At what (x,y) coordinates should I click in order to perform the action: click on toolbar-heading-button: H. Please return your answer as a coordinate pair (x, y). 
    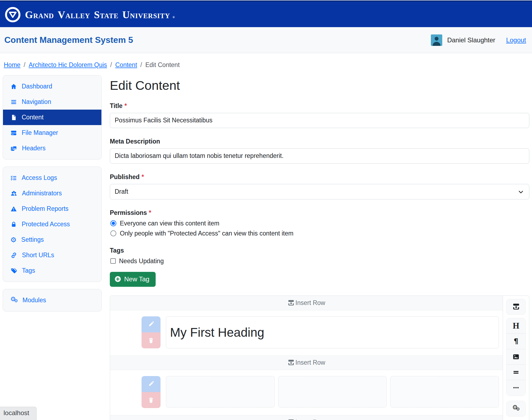
    Looking at the image, I should click on (516, 326).